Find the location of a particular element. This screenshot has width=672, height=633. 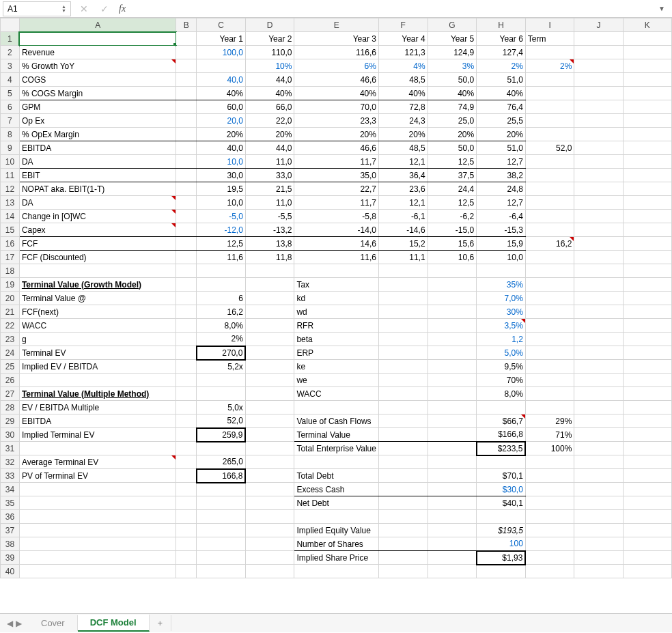

cell-K7 is located at coordinates (647, 121).